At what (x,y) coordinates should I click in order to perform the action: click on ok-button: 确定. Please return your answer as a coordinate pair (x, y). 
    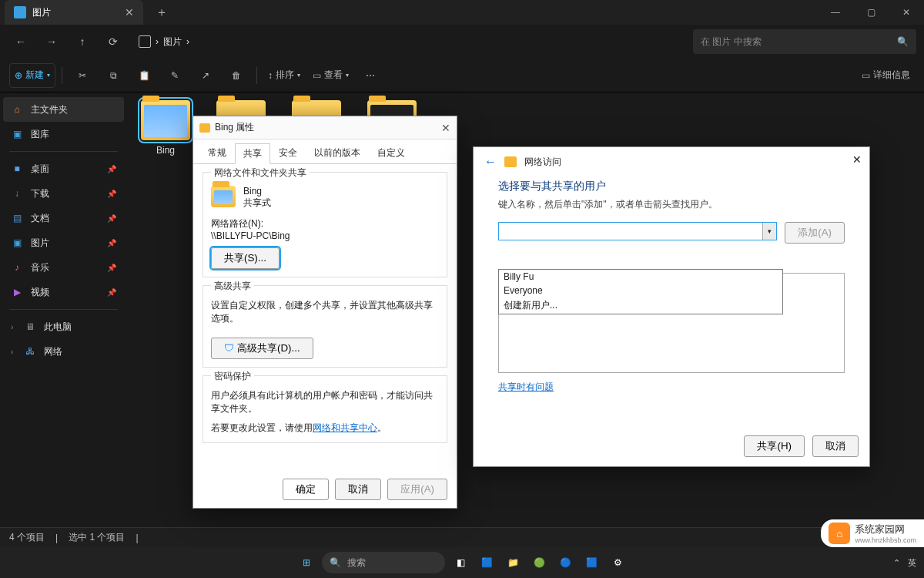
    Looking at the image, I should click on (306, 489).